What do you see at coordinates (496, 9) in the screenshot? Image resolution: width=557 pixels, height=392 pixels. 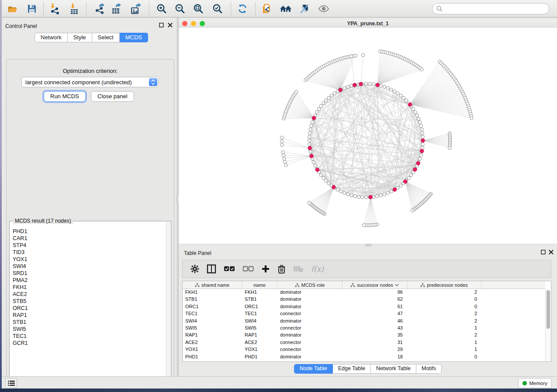 I see `search-input` at bounding box center [496, 9].